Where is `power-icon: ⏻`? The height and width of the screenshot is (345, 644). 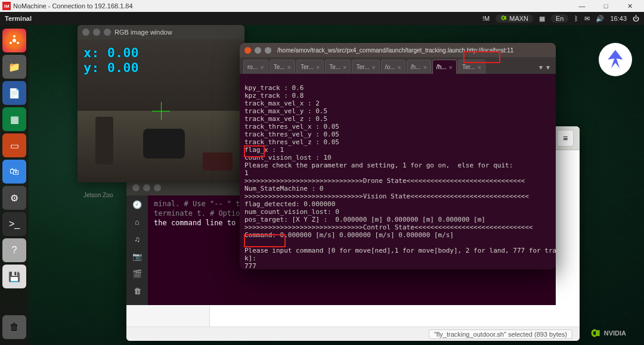 power-icon: ⏻ is located at coordinates (636, 18).